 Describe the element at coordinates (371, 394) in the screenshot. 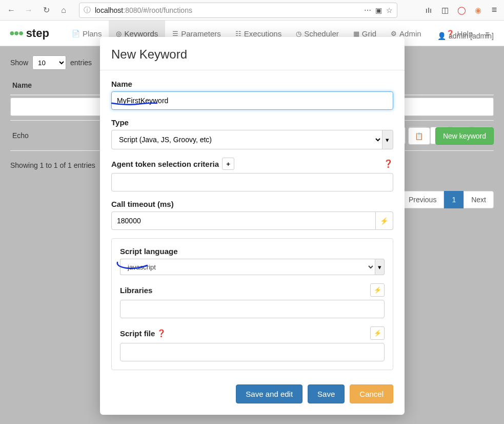

I see `cancel-button: Cancel` at that location.